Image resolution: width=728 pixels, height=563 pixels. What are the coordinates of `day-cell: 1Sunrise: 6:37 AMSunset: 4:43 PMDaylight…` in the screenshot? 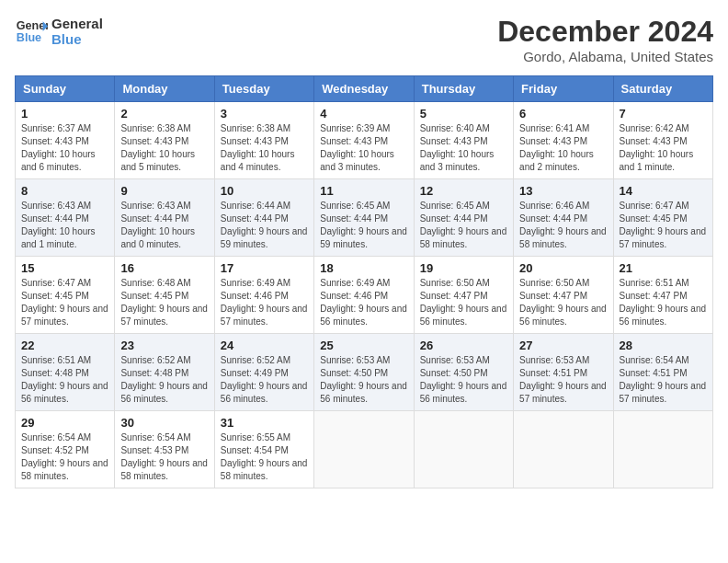 It's located at (65, 141).